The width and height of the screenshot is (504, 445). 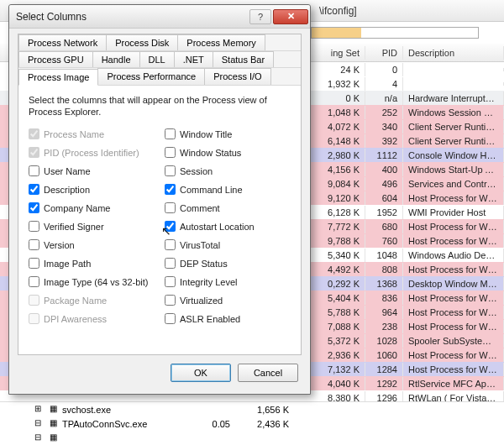 I want to click on checkbox-window-status: Window Status, so click(x=228, y=153).